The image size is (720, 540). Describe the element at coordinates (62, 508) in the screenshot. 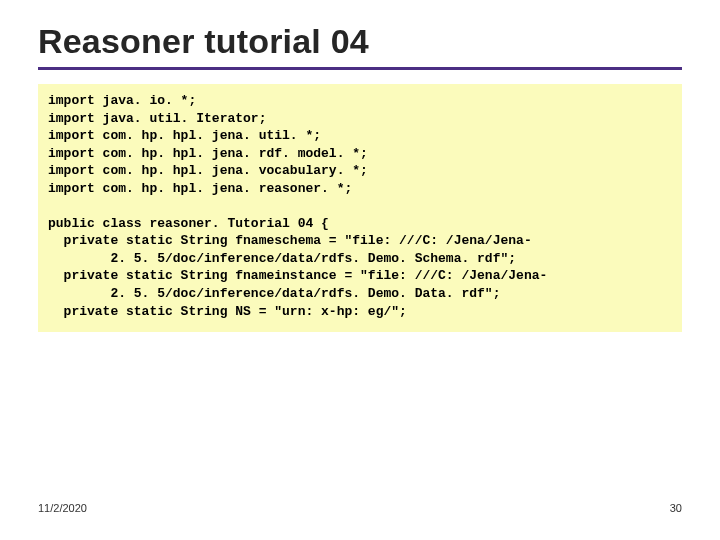

I see `footer-date: 11/2/2020` at that location.